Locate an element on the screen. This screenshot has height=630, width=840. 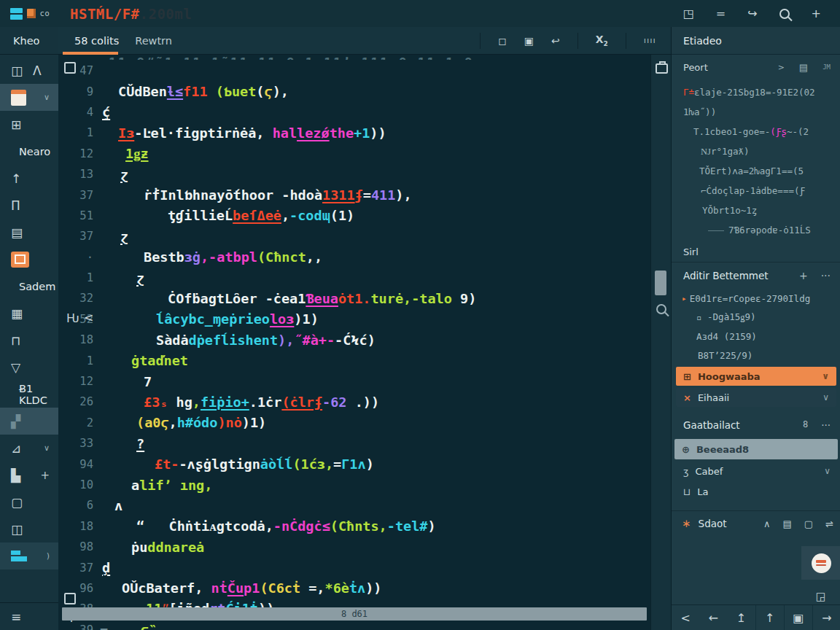
box-icon: ▣ is located at coordinates (798, 618).